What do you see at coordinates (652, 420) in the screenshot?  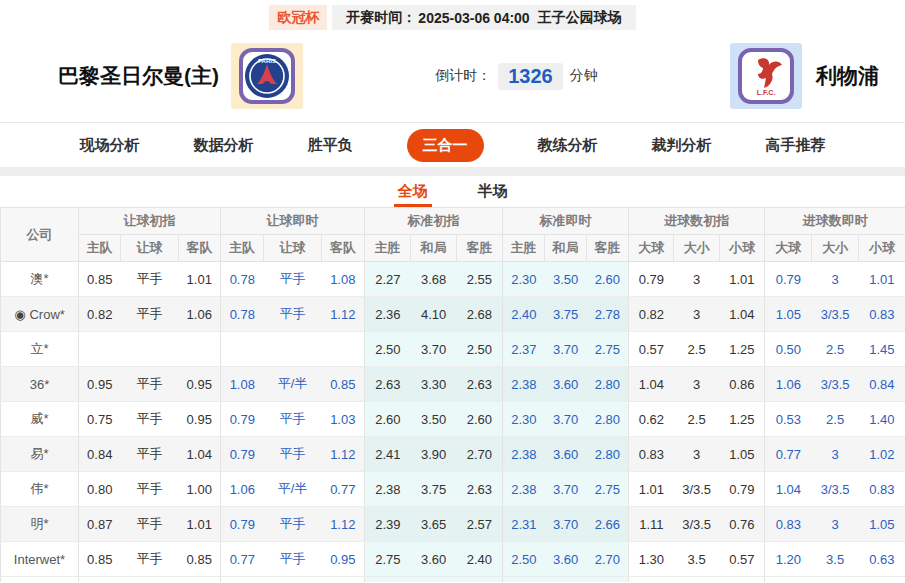 I see `odds-cell: 0.62` at bounding box center [652, 420].